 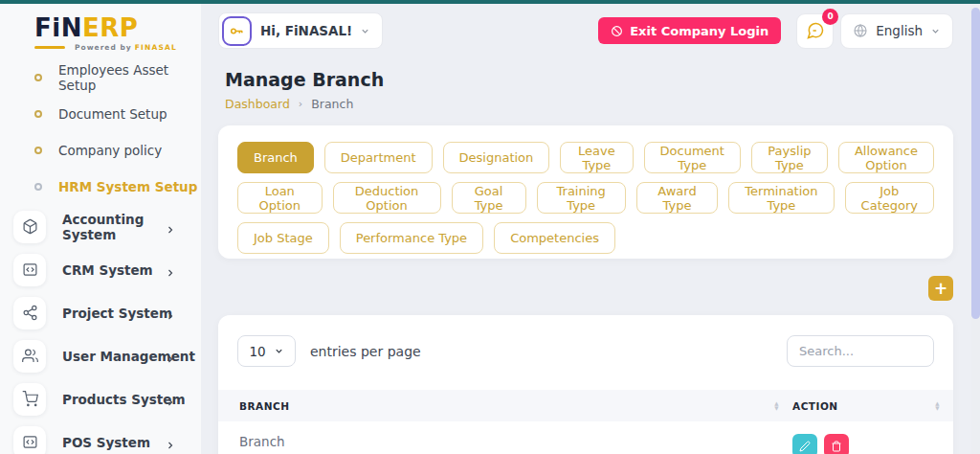 What do you see at coordinates (586, 197) in the screenshot?
I see `tab-row: Loan Option Deduction Option Goal Type T…` at bounding box center [586, 197].